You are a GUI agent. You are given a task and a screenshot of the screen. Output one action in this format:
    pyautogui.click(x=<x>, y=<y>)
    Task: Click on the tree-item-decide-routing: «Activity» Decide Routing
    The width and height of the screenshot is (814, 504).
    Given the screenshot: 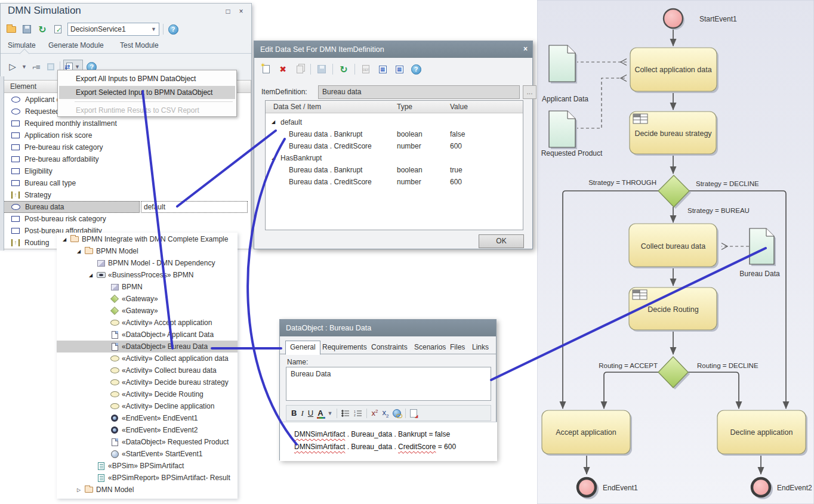 What is the action you would take?
    pyautogui.click(x=147, y=394)
    